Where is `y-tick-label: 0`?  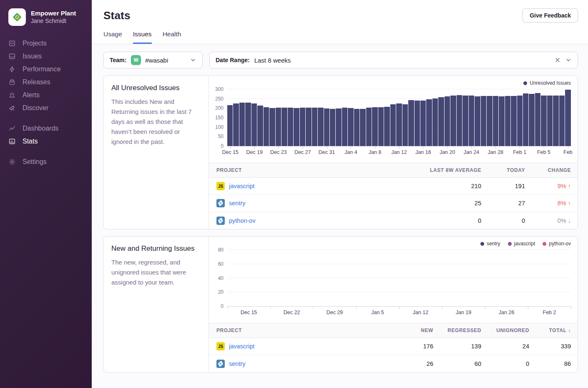
y-tick-label: 0 is located at coordinates (222, 306).